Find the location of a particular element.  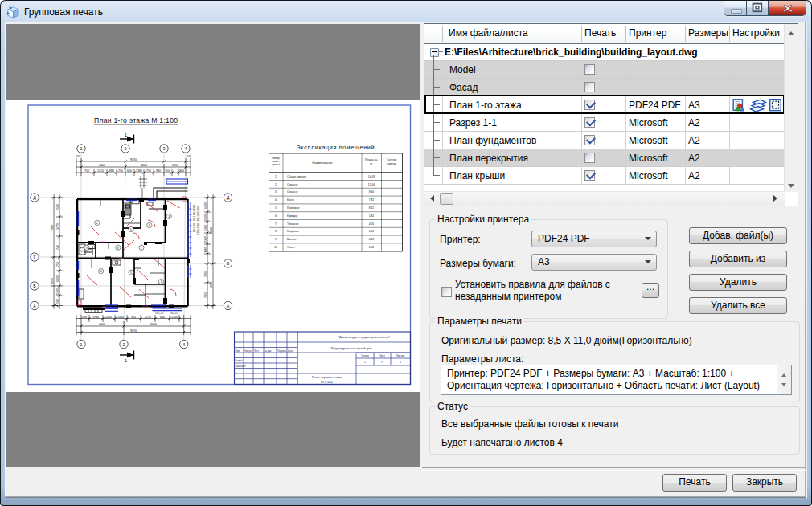

svg-text: 4600 is located at coordinates (102, 165).